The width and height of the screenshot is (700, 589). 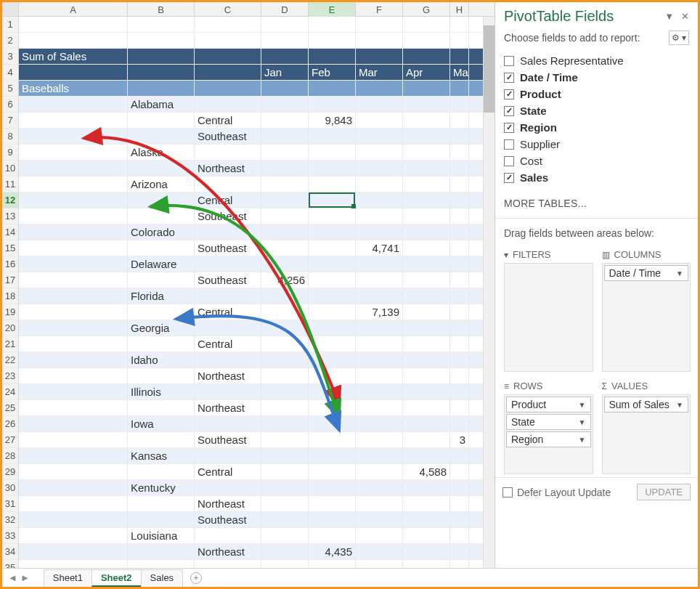 What do you see at coordinates (10, 73) in the screenshot?
I see `row-number: 4` at bounding box center [10, 73].